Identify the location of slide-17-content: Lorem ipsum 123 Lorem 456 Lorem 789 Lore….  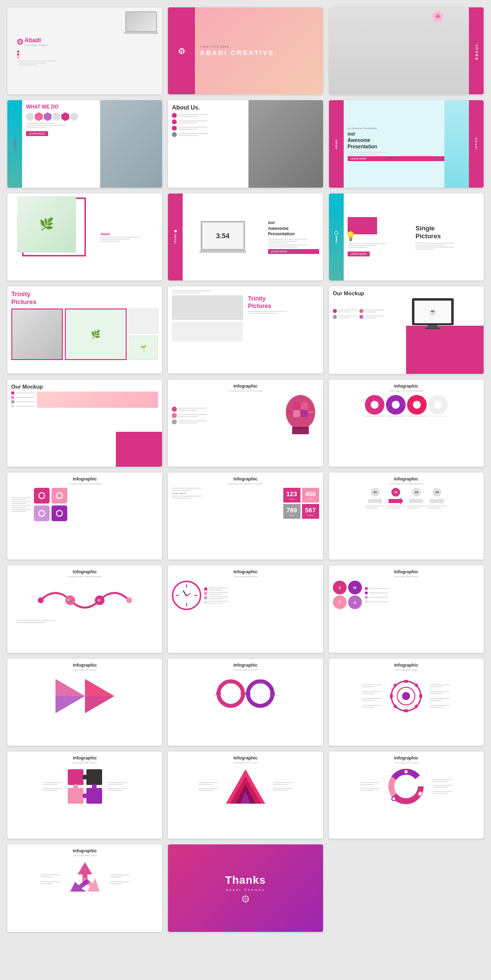
(246, 503).